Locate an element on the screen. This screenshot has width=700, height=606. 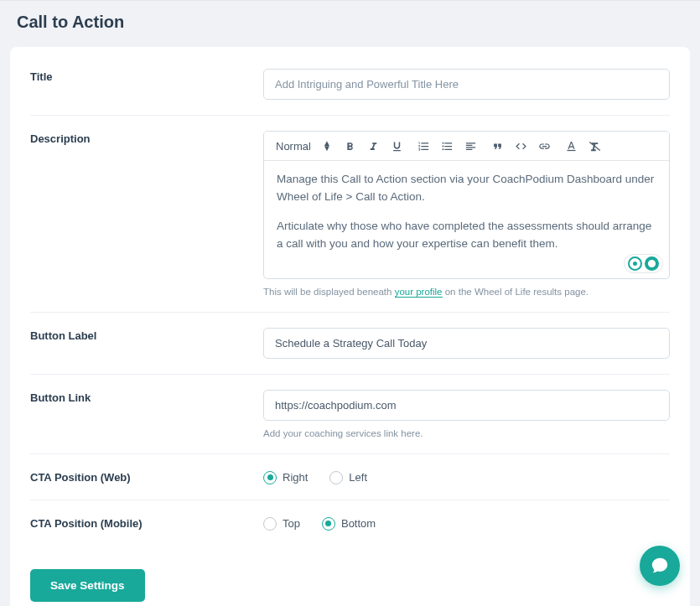
label-button-link: Button Link is located at coordinates (147, 397).